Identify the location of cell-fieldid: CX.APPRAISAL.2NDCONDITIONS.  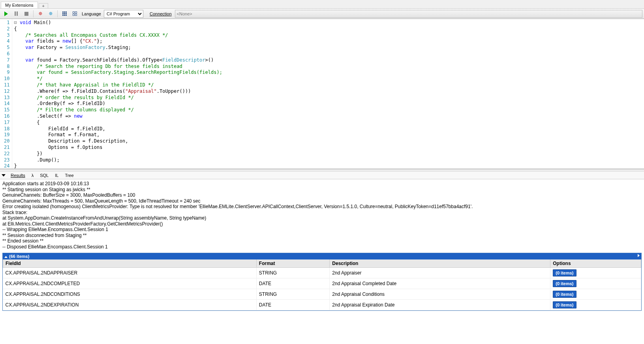
(130, 295).